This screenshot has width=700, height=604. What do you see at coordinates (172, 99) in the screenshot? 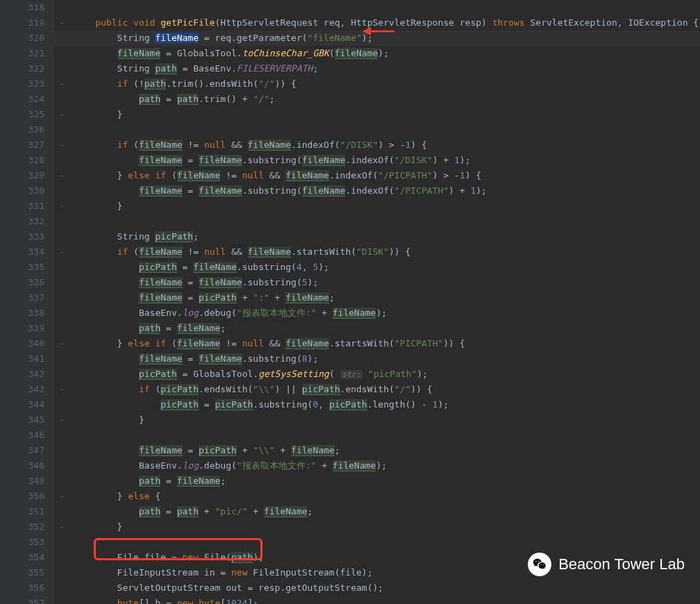
I see `code-content: path = path.trim() + "/";` at bounding box center [172, 99].